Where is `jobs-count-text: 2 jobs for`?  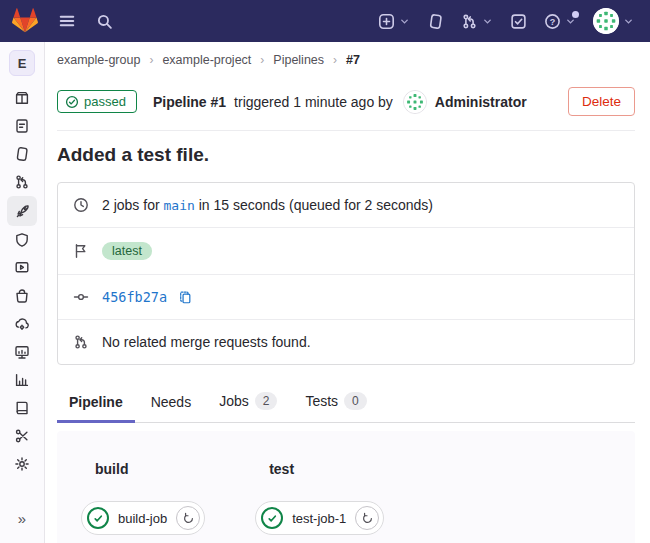
jobs-count-text: 2 jobs for is located at coordinates (131, 205).